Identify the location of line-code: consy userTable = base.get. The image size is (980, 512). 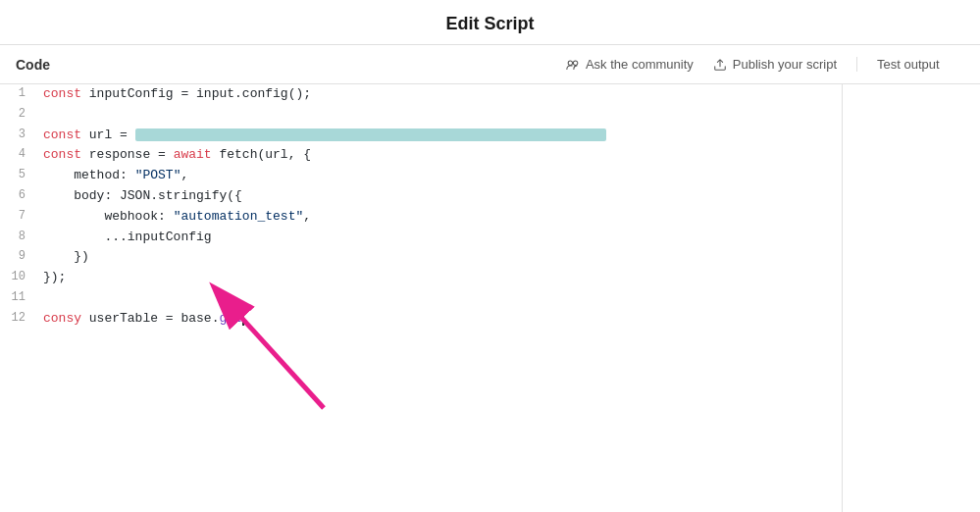
(438, 320).